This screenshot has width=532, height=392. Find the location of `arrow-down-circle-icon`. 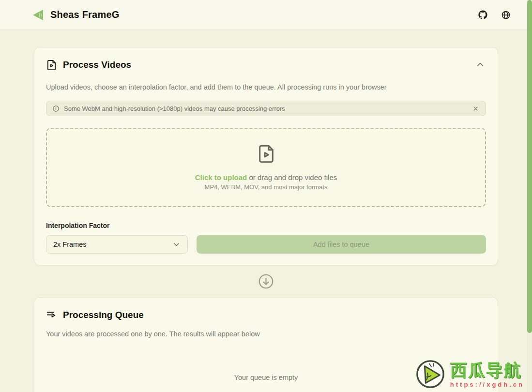

arrow-down-circle-icon is located at coordinates (266, 282).